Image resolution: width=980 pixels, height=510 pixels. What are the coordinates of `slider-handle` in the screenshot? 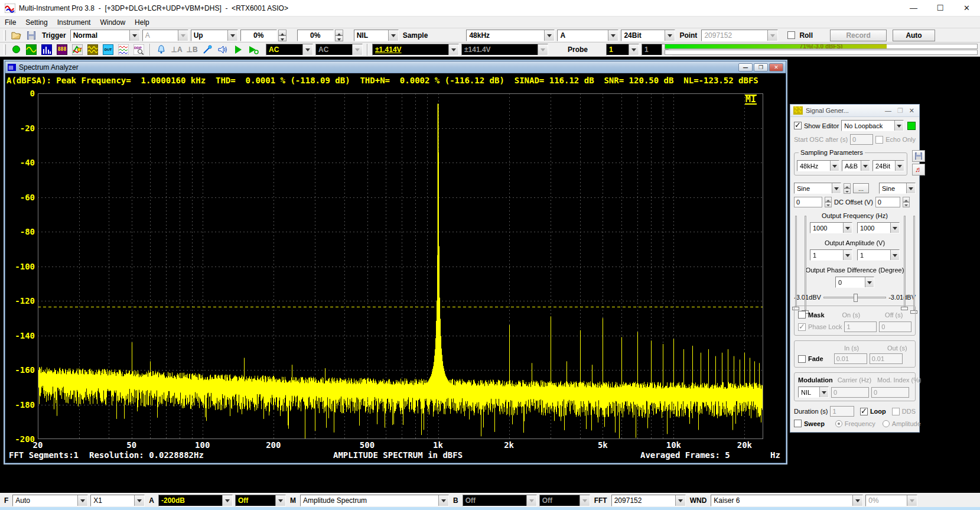 It's located at (855, 298).